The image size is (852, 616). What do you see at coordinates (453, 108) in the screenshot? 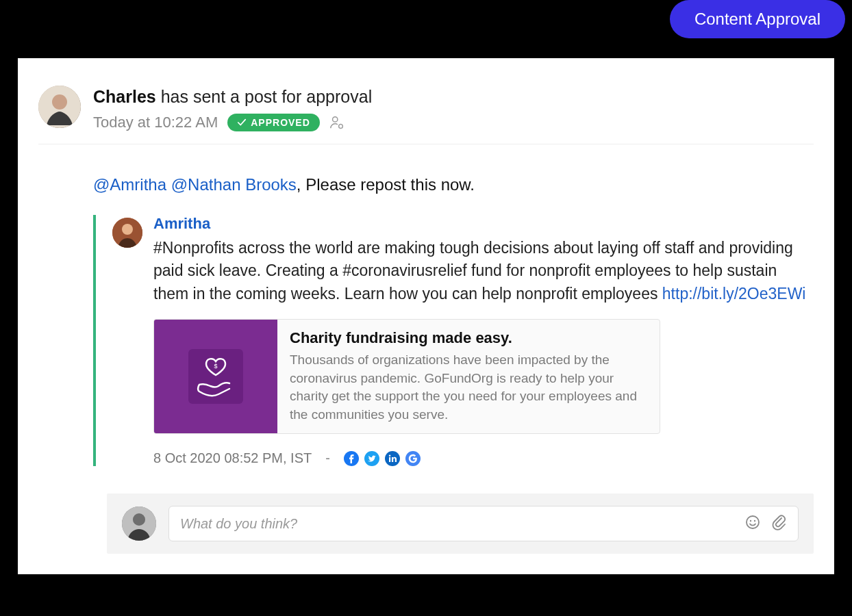
I see `header-text: Charles has sent a post for approval Tod…` at bounding box center [453, 108].